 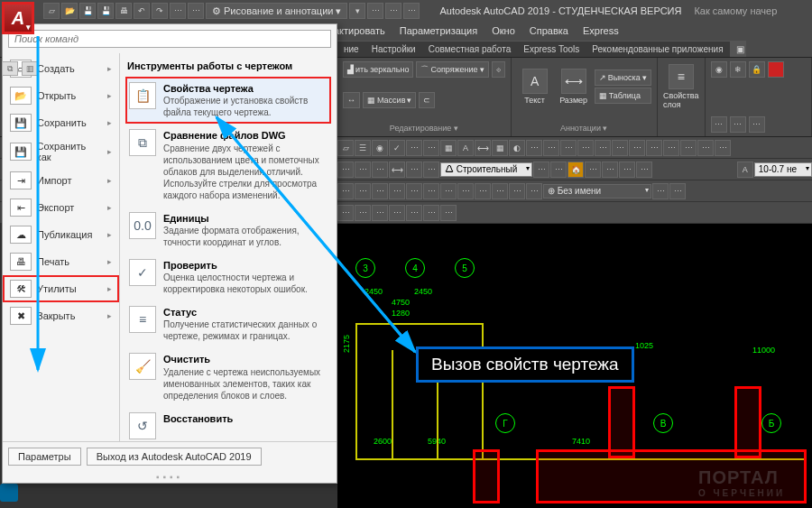 I want to click on qat-save-icon: 💾, so click(x=88, y=11).